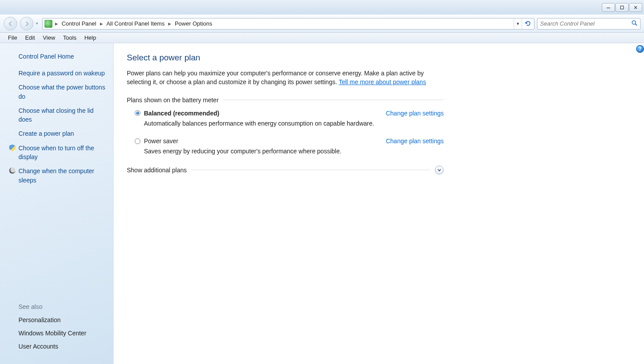 The image size is (644, 364). What do you see at coordinates (56, 152) in the screenshot?
I see `sidebar-link-turn-off-display: Choose when to turn off the display` at bounding box center [56, 152].